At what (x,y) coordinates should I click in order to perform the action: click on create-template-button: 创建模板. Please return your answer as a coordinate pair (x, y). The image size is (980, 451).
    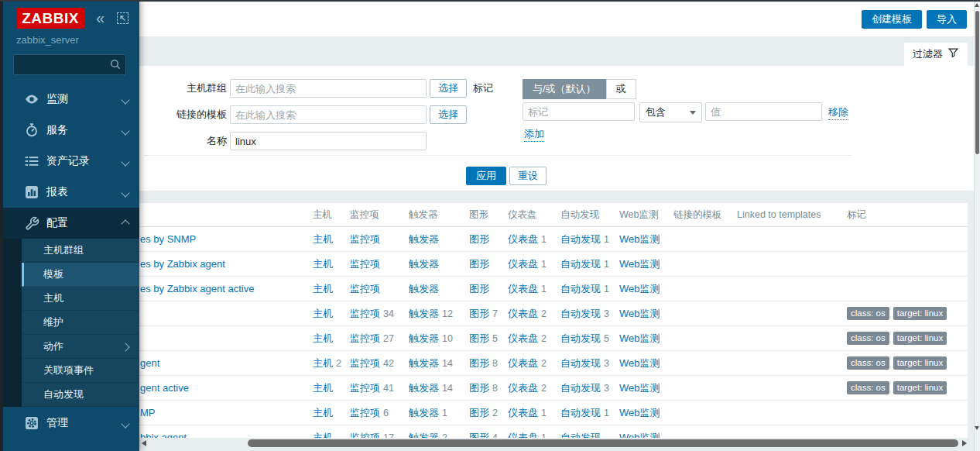
    Looking at the image, I should click on (892, 19).